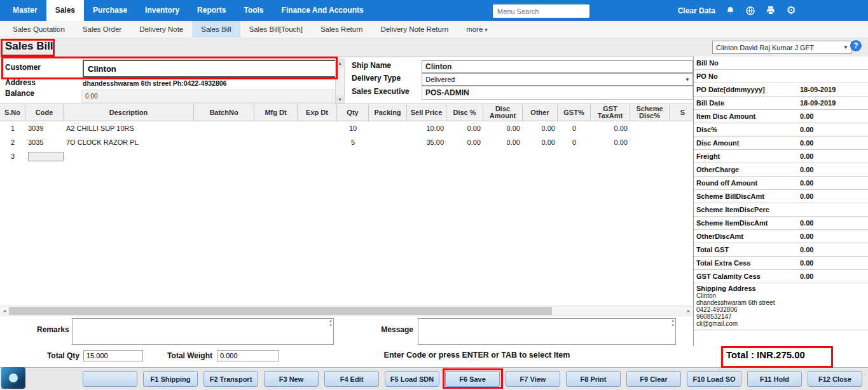  What do you see at coordinates (593, 379) in the screenshot?
I see `button-f8-print: F8 Print` at bounding box center [593, 379].